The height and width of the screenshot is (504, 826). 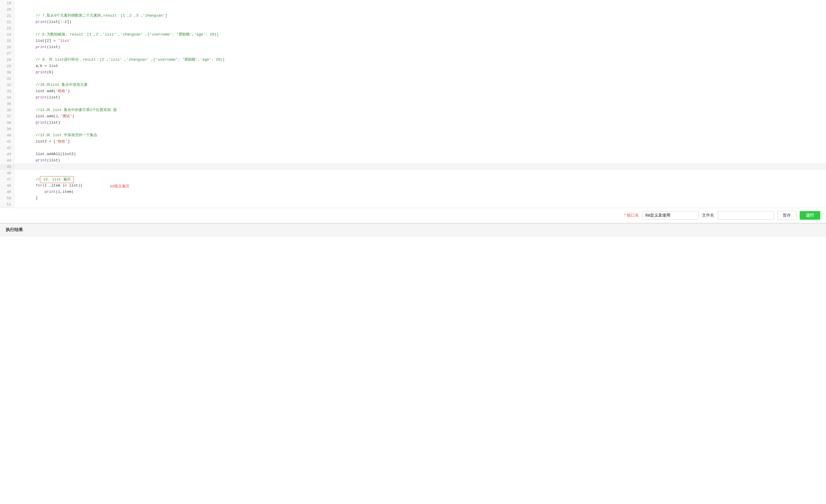 What do you see at coordinates (7, 167) in the screenshot?
I see `line-num-45: 45` at bounding box center [7, 167].